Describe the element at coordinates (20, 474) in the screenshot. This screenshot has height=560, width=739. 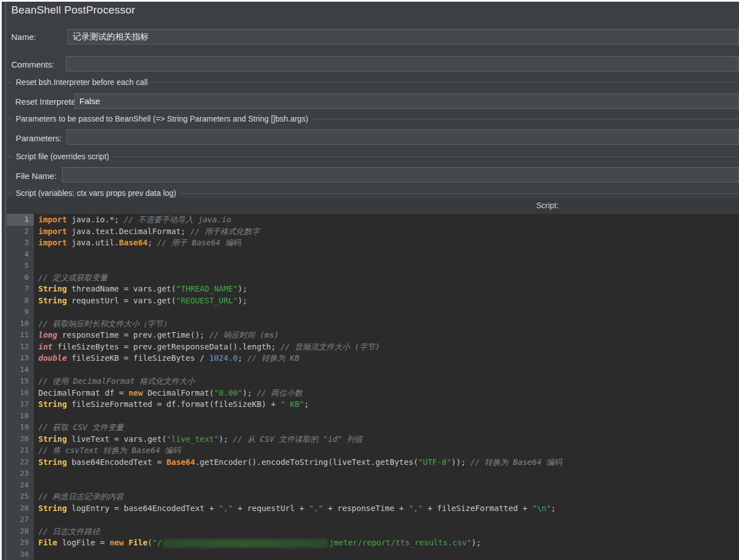
I see `line-number: 23` at that location.